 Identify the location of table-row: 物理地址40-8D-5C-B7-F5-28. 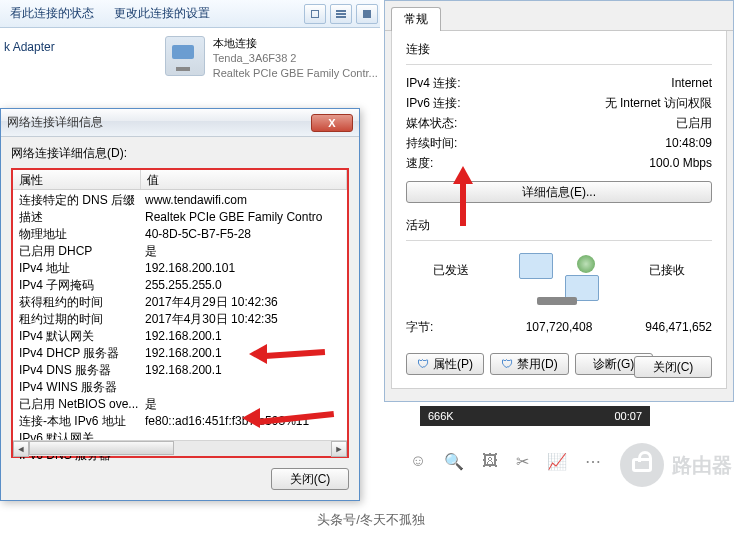
(180, 234).